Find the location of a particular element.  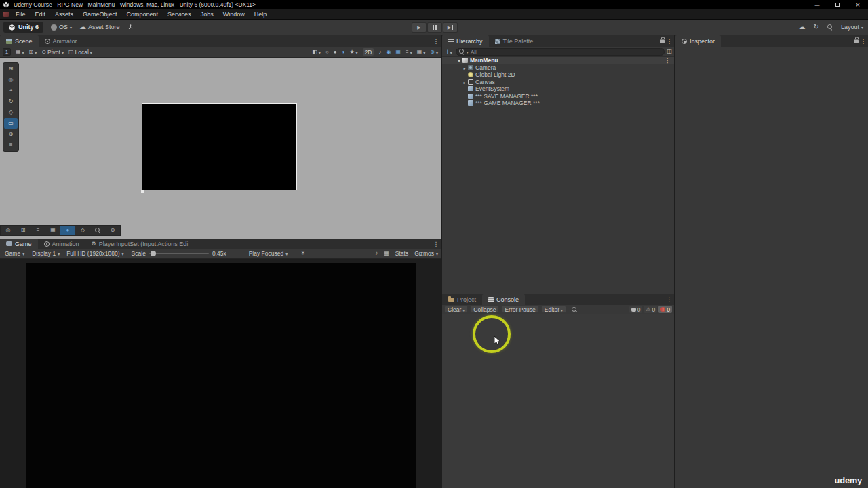

hierarchy-row-camera: Camera is located at coordinates (558, 68).